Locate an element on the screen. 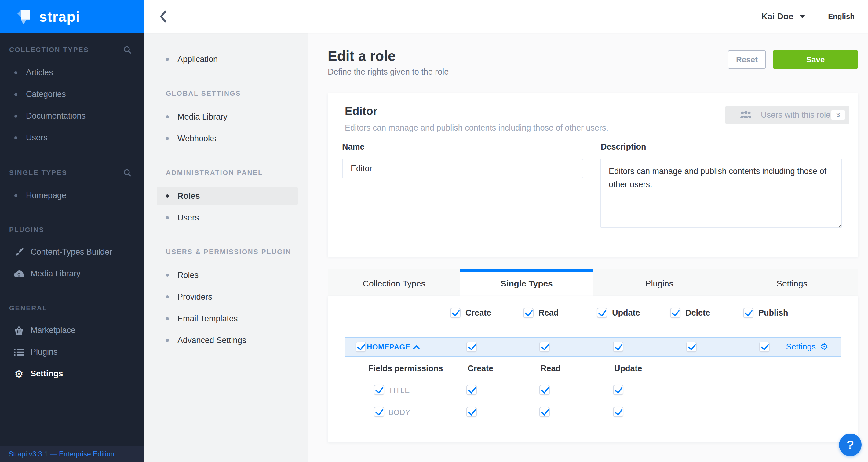 The image size is (868, 462). publish-checkbox is located at coordinates (748, 313).